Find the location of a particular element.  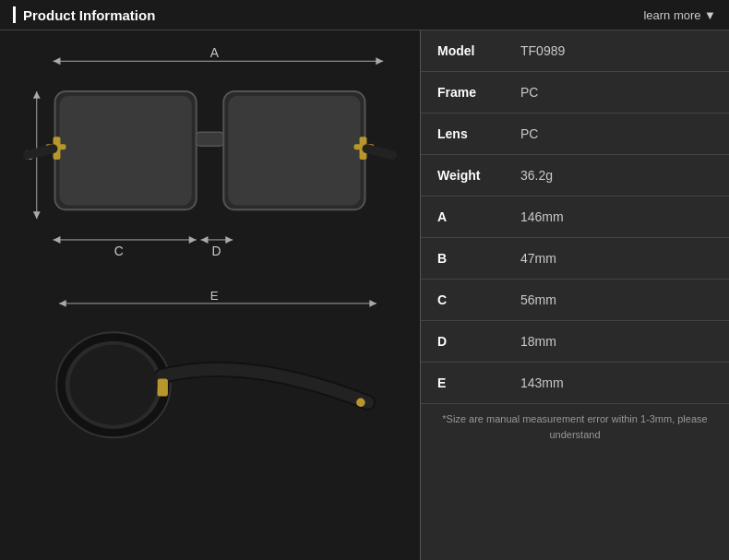

note-content: *Size are manual measurement error withi… is located at coordinates (574, 426).